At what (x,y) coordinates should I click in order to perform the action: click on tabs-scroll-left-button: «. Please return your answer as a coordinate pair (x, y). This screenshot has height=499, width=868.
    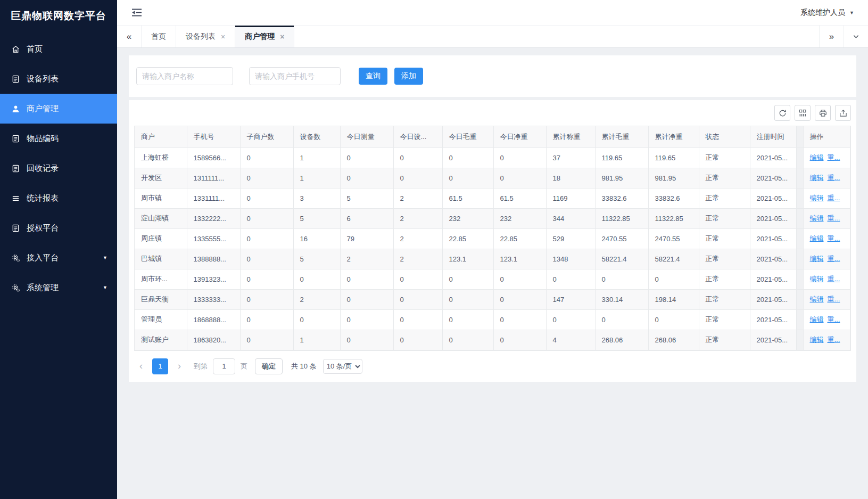
    Looking at the image, I should click on (129, 36).